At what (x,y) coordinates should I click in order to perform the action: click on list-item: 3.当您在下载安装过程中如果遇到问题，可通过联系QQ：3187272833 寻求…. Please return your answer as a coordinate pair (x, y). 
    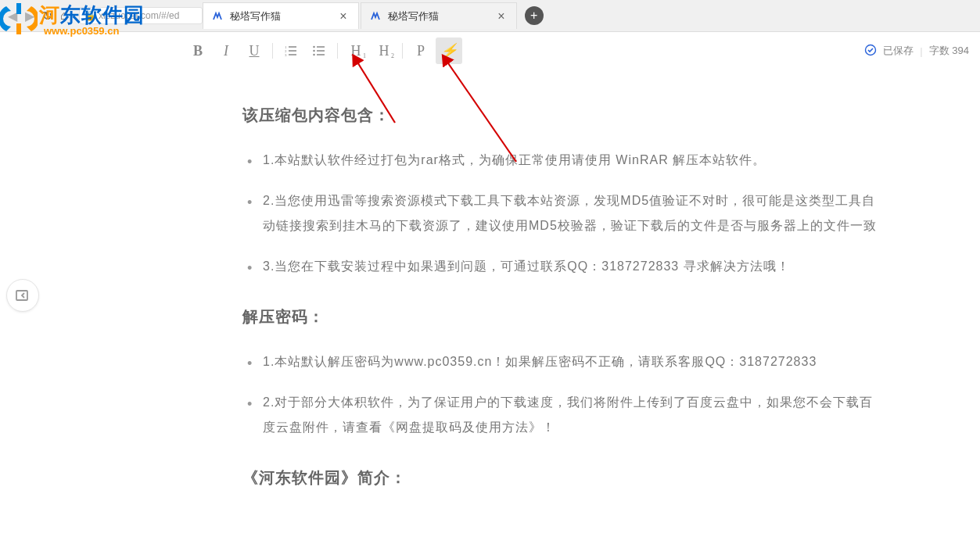
    Looking at the image, I should click on (560, 266).